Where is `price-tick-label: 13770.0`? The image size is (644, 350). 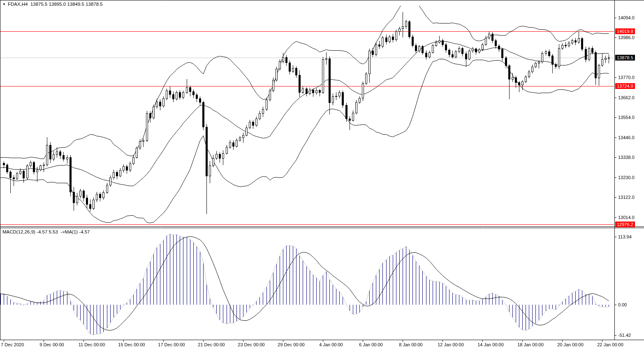
price-tick-label: 13770.0 is located at coordinates (626, 77).